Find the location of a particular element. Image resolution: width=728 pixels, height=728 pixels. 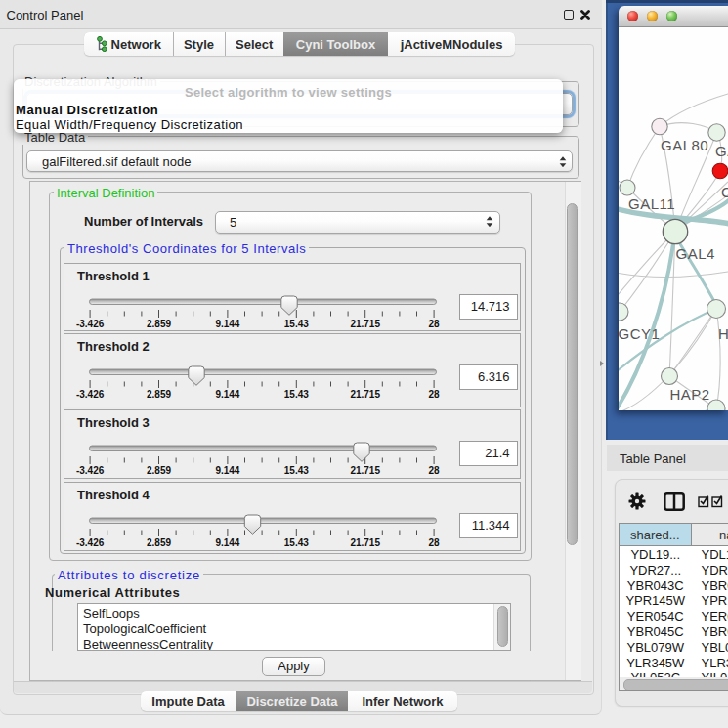

svg-text: GAL80 is located at coordinates (684, 145).